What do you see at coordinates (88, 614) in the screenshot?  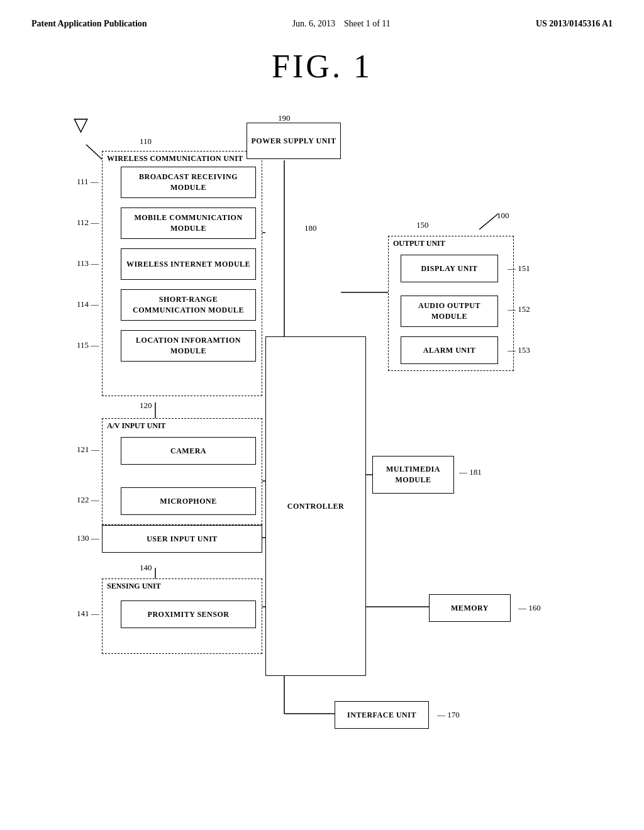 I see `label-141: 141 —` at bounding box center [88, 614].